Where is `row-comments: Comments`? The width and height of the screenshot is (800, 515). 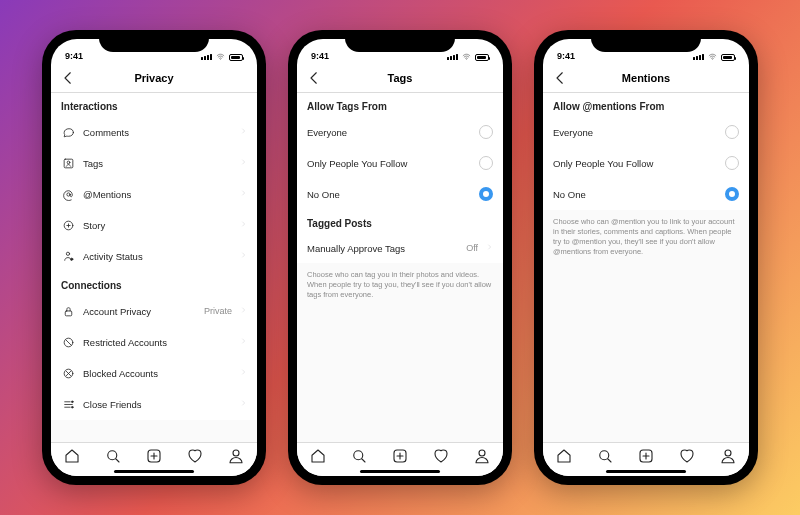
row-comments: Comments is located at coordinates (154, 132).